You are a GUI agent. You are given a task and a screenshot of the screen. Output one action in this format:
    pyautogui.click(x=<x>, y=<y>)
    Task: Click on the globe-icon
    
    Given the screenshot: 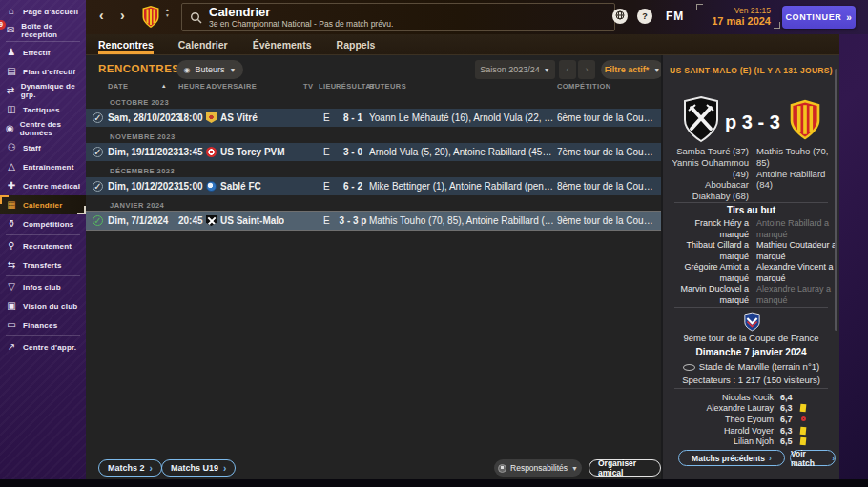 What is the action you would take?
    pyautogui.click(x=620, y=16)
    